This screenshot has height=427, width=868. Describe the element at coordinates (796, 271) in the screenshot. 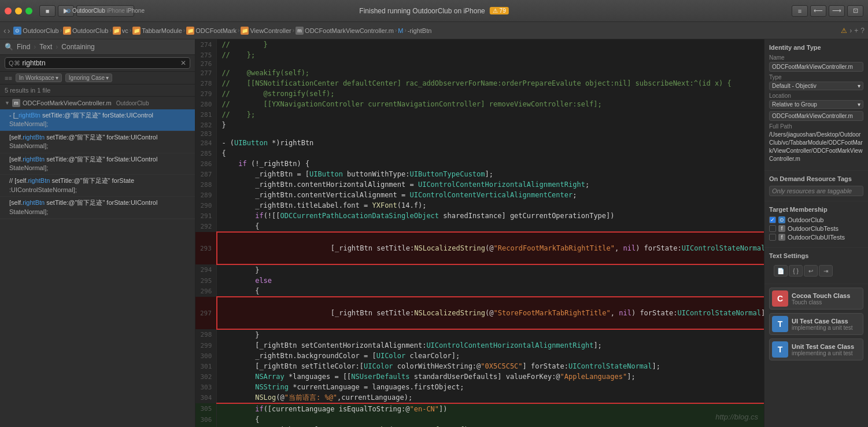

I see `ts-tab-code: { }` at that location.